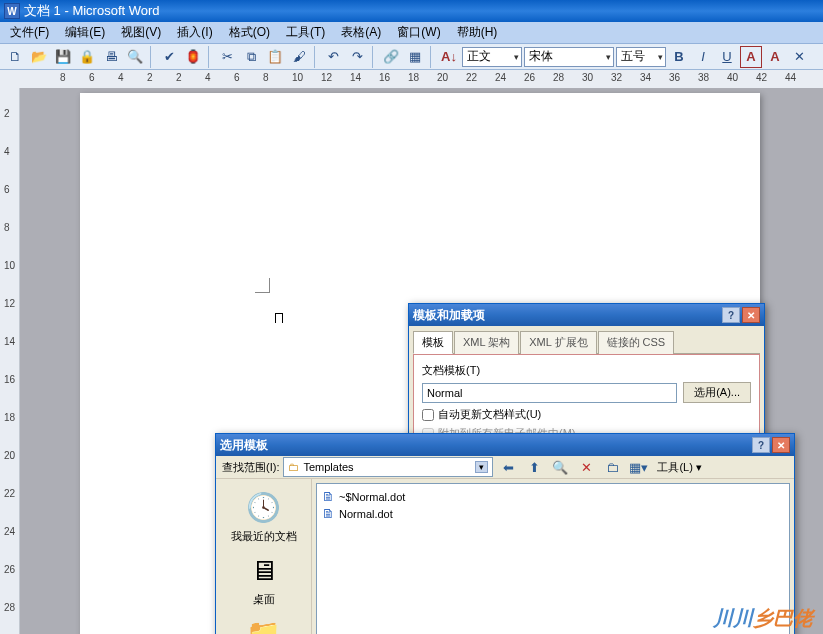  I want to click on ruler-tick: 20, so click(442, 78).